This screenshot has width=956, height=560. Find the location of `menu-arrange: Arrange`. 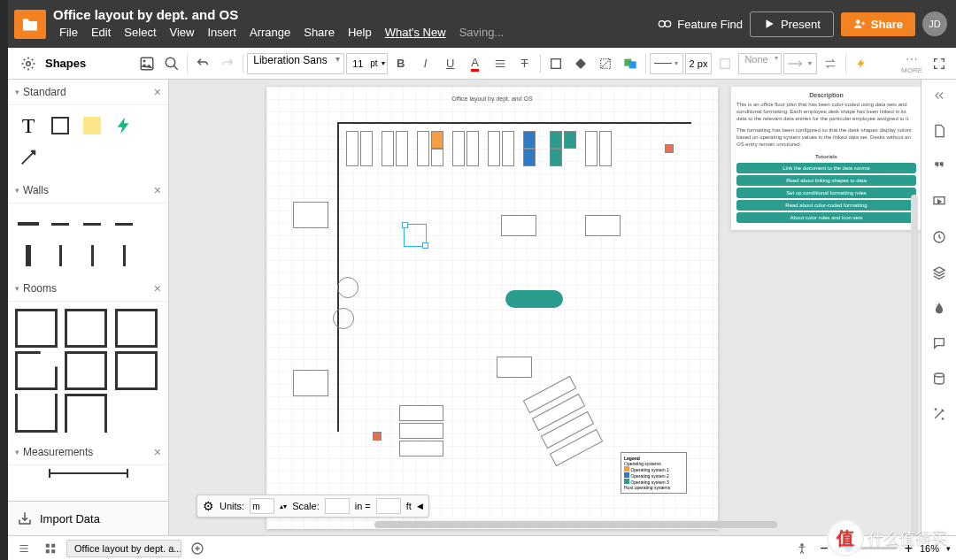

menu-arrange: Arrange is located at coordinates (270, 32).